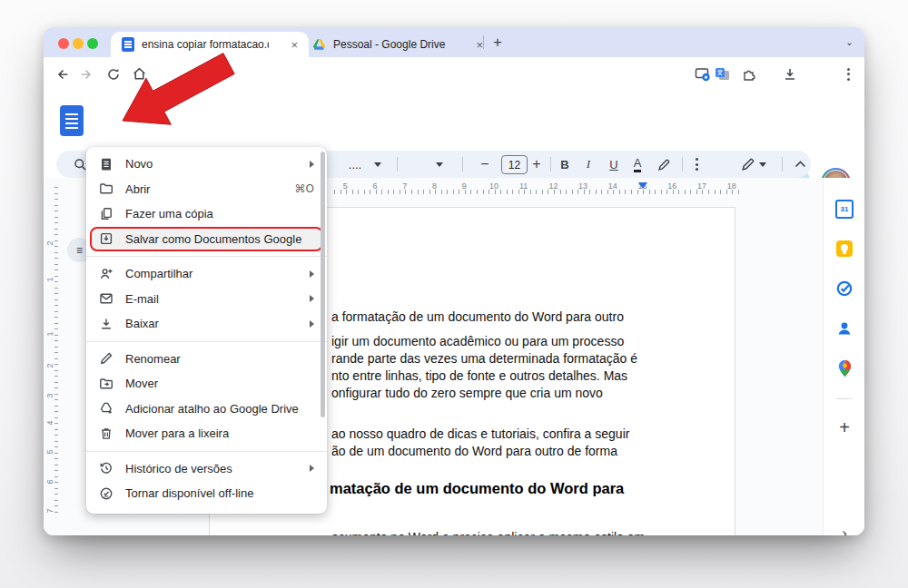 The image size is (908, 588). I want to click on doc-text-line: ão de um documento do Word para outro de…, so click(474, 451).